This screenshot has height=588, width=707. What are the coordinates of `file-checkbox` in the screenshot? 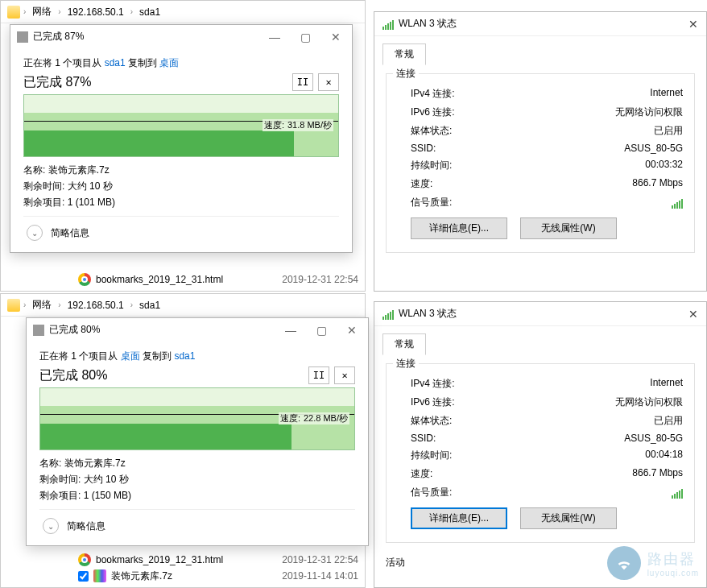 It's located at (84, 577).